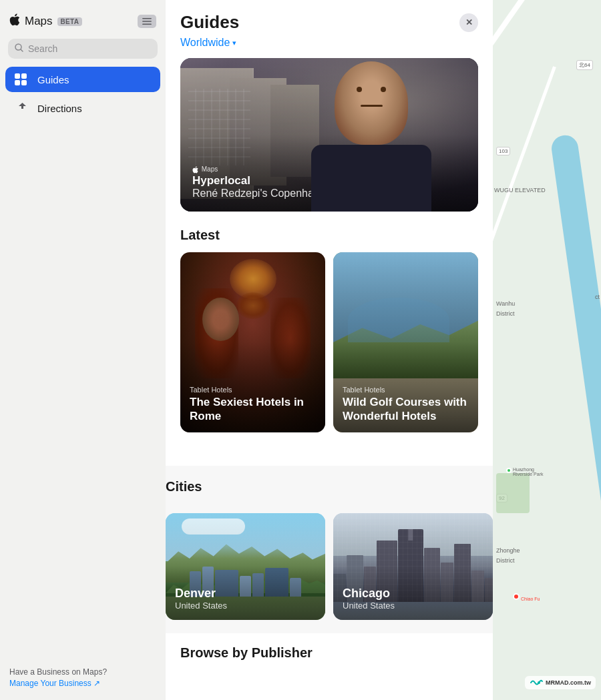  I want to click on rome-card-source: Tablet Hotels, so click(252, 390).